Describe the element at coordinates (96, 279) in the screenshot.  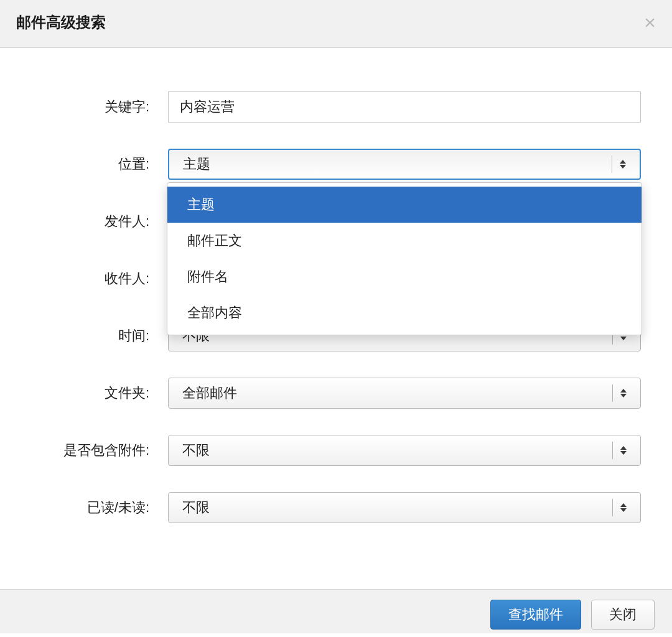
I see `label-recipient: 收件人:` at that location.